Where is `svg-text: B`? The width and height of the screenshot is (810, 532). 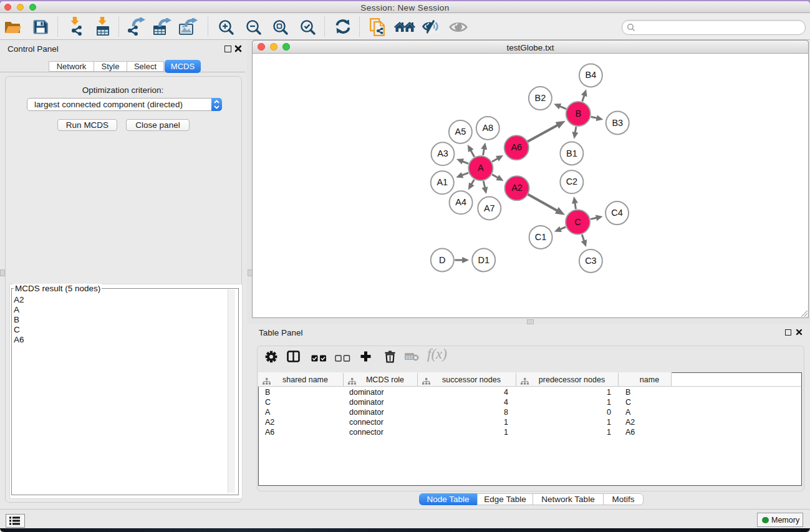
svg-text: B is located at coordinates (578, 114).